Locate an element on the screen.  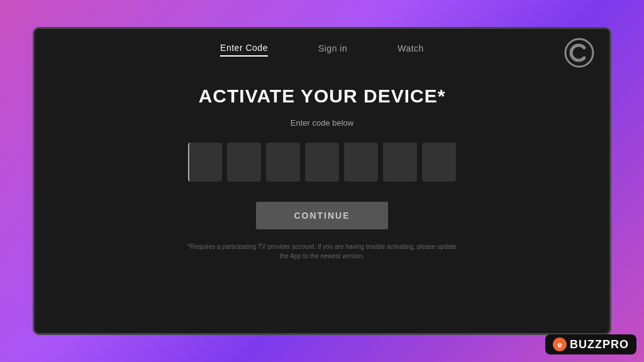
code-boxes is located at coordinates (322, 162).